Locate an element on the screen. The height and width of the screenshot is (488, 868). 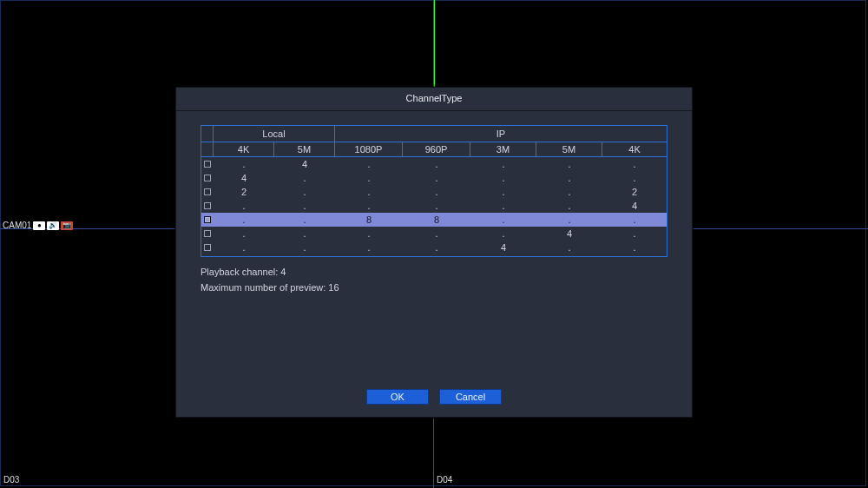
channel-type-table: Local IP 4K 5M 1080P 960P 3M 5M 4K .4...… is located at coordinates (434, 191).